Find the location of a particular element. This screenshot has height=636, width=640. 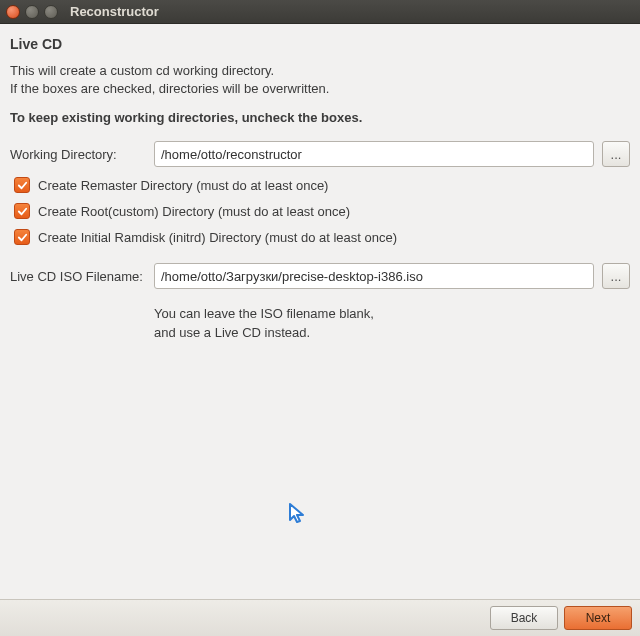

iso-browse-button: ... is located at coordinates (616, 276).